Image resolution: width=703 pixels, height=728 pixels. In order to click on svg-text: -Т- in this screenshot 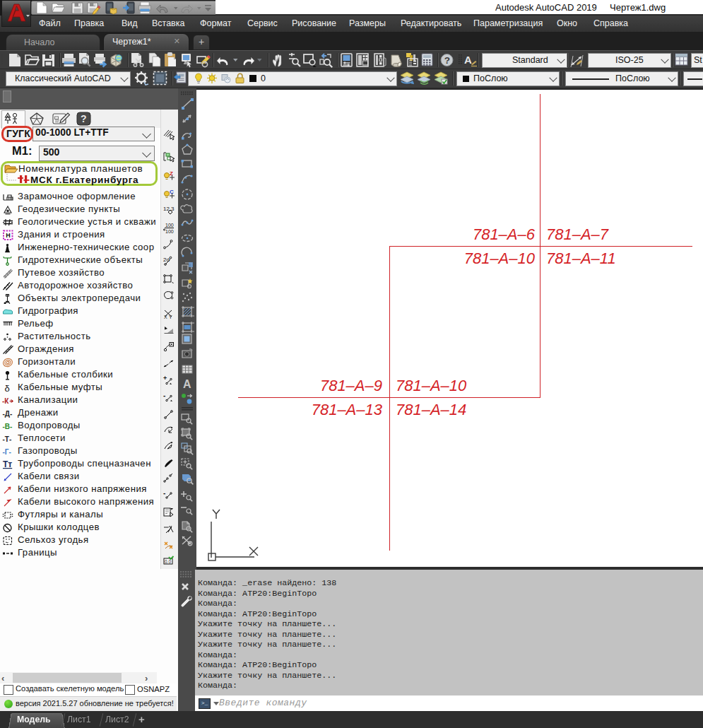, I will do `click(7, 440)`.